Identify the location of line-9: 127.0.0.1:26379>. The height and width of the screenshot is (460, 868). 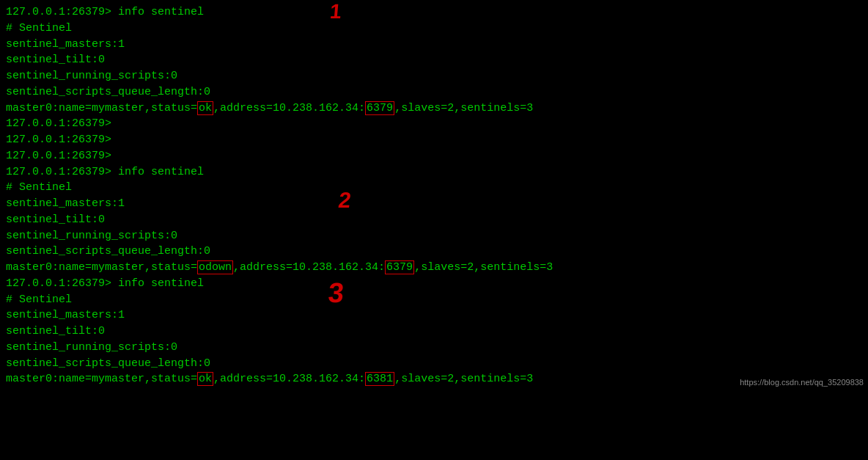
(434, 140).